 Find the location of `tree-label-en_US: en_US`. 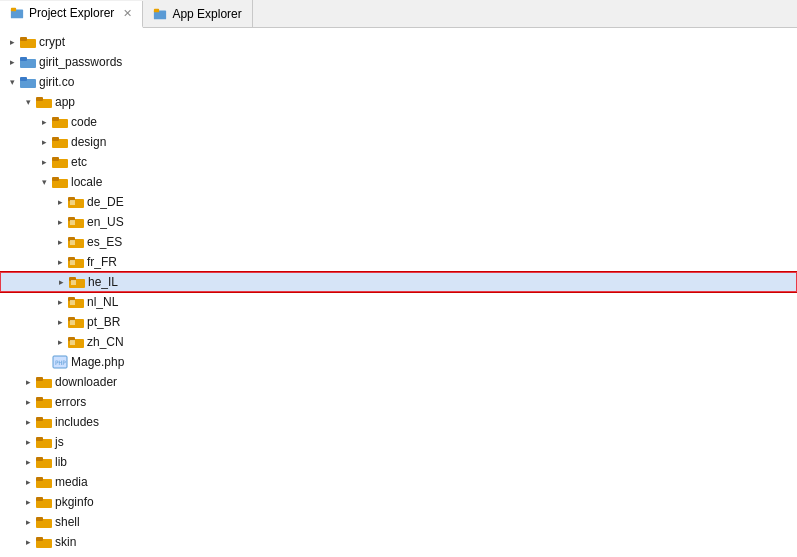

tree-label-en_US: en_US is located at coordinates (106, 222).